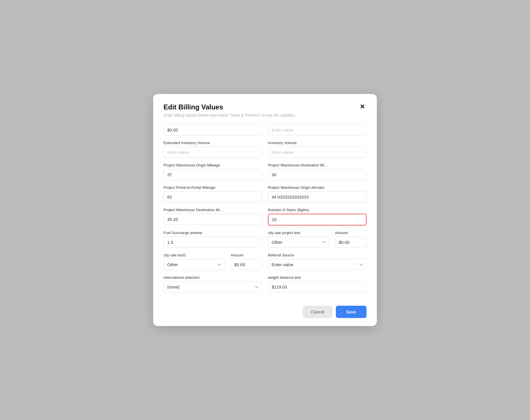  I want to click on modal-header: Edit Billing Values ✕ Enter billing valu…, so click(265, 107).